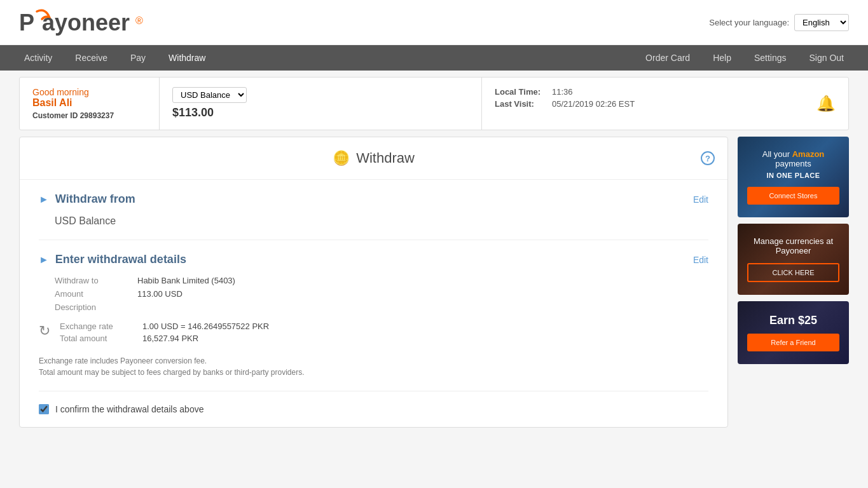 The image size is (868, 488). Describe the element at coordinates (749, 23) in the screenshot. I see `lang-label: Select your language:` at that location.